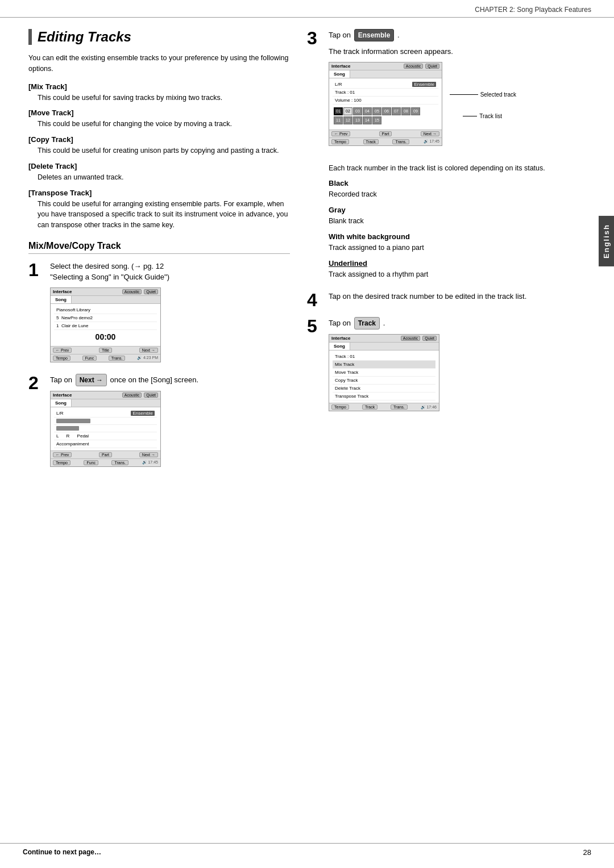  Describe the element at coordinates (117, 358) in the screenshot. I see `trans-btn-1: Trans.` at that location.